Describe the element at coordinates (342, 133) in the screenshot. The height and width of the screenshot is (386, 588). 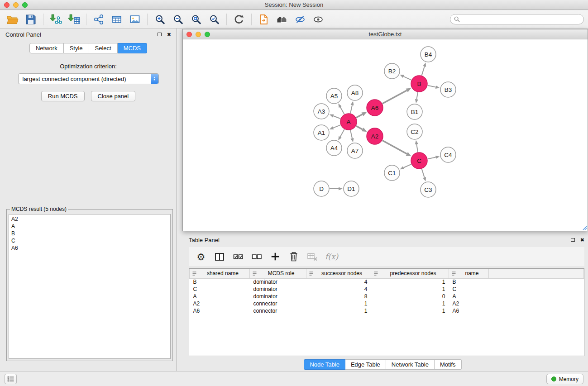
I see `graph-edge-A-A4` at that location.